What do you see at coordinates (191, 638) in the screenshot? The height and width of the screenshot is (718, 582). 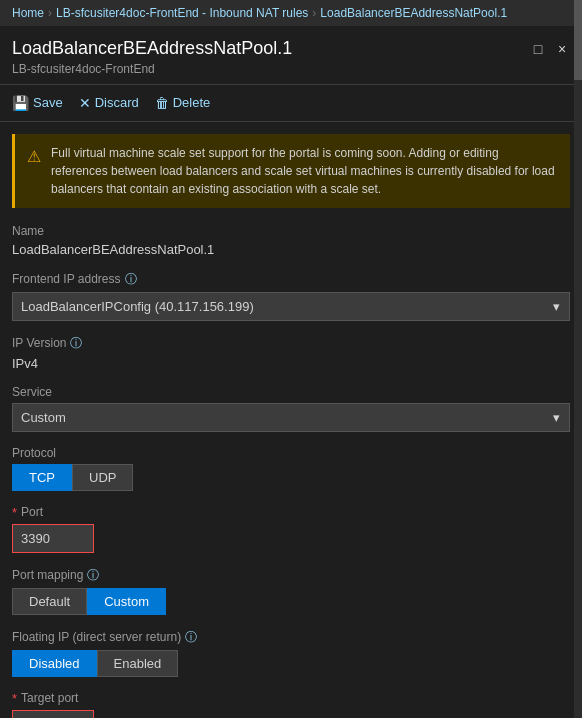 I see `floating-ip-info-icon: ⓘ` at bounding box center [191, 638].